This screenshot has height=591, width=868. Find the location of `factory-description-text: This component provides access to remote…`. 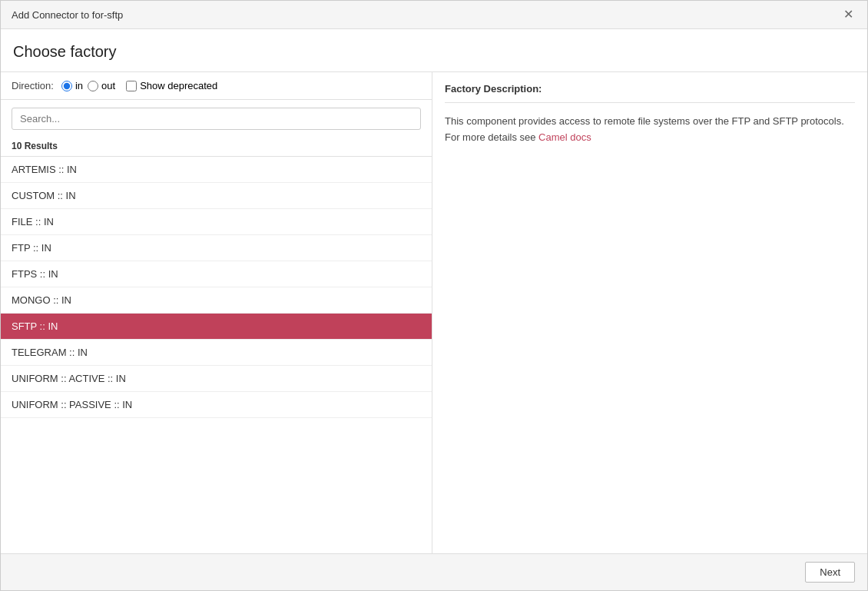

factory-description-text: This component provides access to remote… is located at coordinates (650, 130).